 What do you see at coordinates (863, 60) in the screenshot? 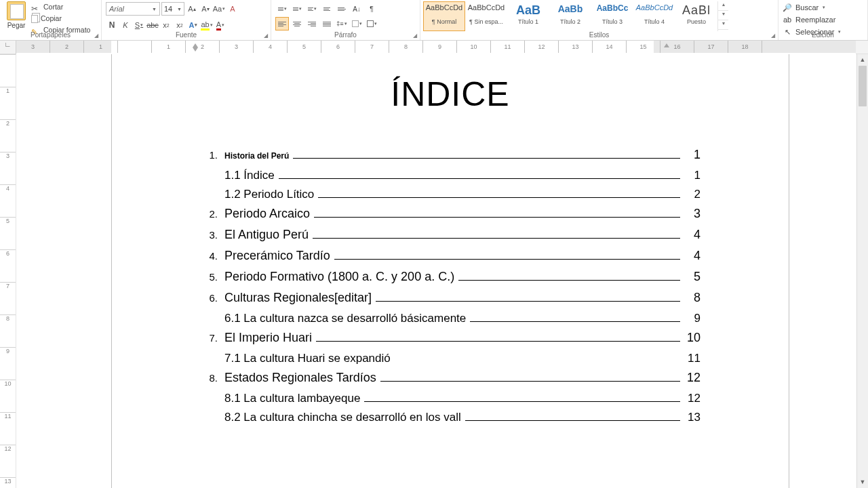
I see `scroll-up-arrow-icon: ▲` at bounding box center [863, 60].